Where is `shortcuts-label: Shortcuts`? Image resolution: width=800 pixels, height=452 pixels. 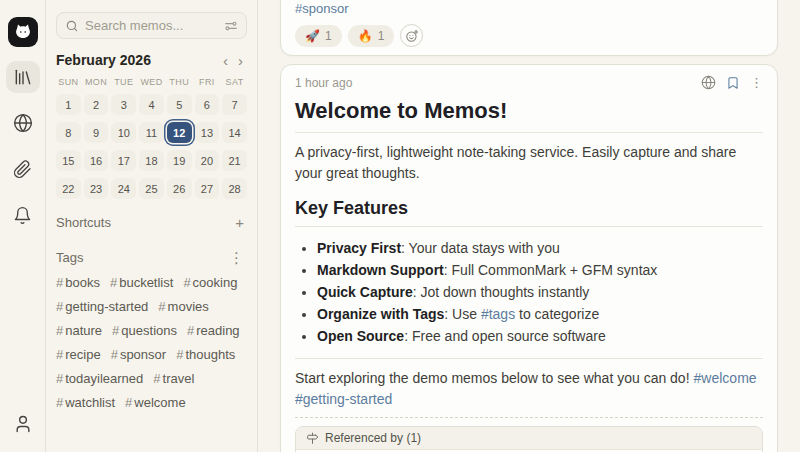
shortcuts-label: Shortcuts is located at coordinates (144, 222).